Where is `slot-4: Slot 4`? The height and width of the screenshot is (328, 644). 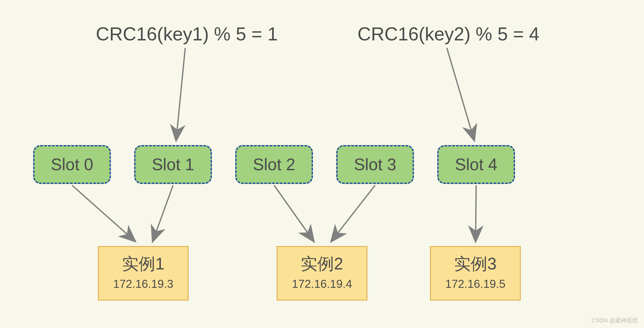
slot-4: Slot 4 is located at coordinates (476, 165).